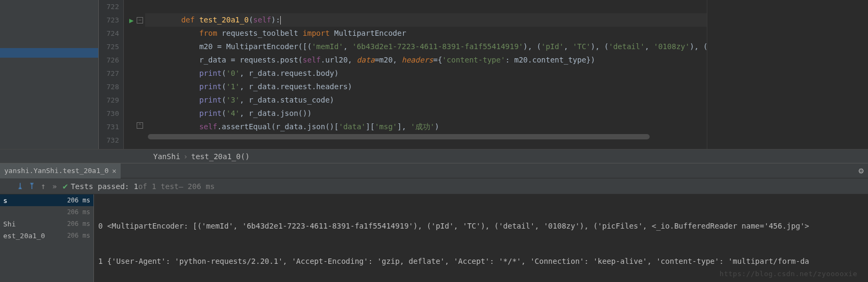 The image size is (868, 282). I want to click on editor-horizontal-scrollbar, so click(426, 137).